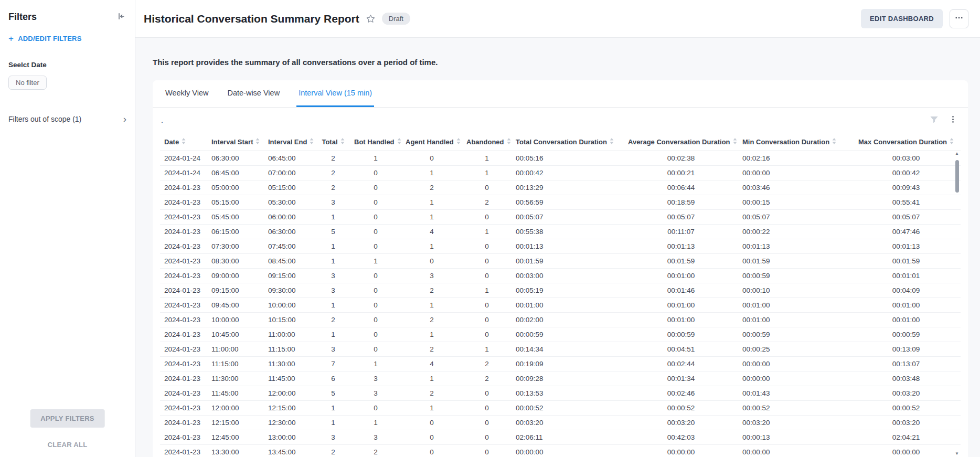  I want to click on table-cell: 00:04:51, so click(681, 349).